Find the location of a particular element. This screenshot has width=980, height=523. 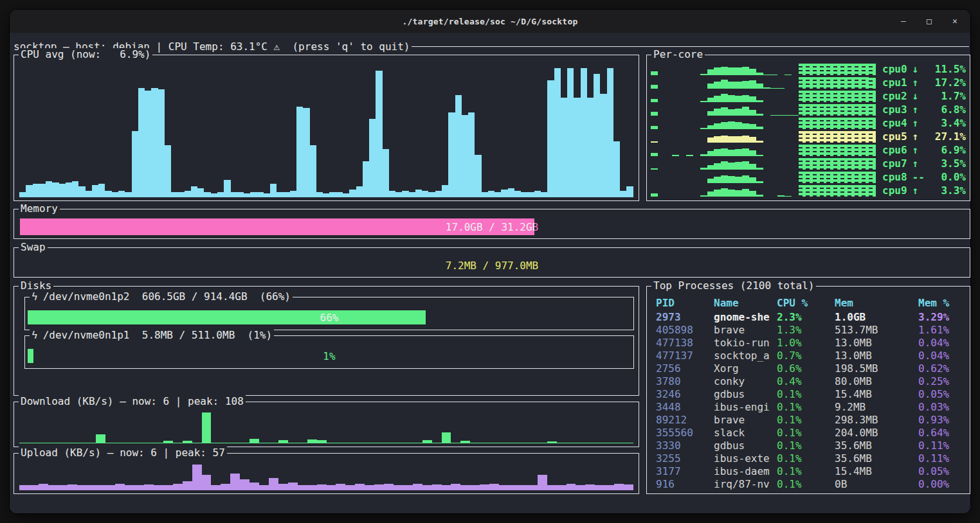

gauge-fill-label-clip: 66% is located at coordinates (226, 317).